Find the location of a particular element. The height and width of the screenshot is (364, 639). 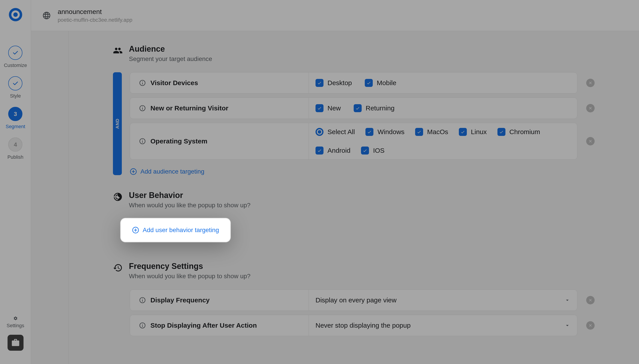

section-user-behavior: User Behavior When would you like the po… is located at coordinates (354, 216).